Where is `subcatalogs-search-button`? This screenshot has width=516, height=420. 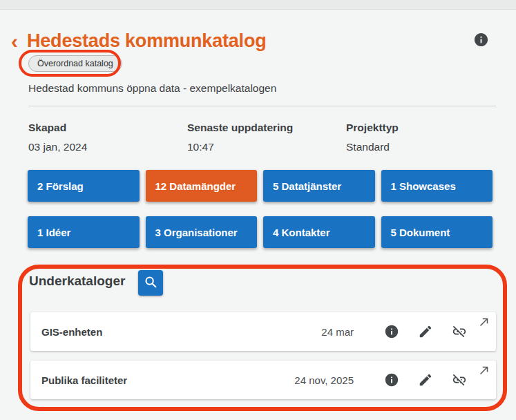
subcatalogs-search-button is located at coordinates (151, 283).